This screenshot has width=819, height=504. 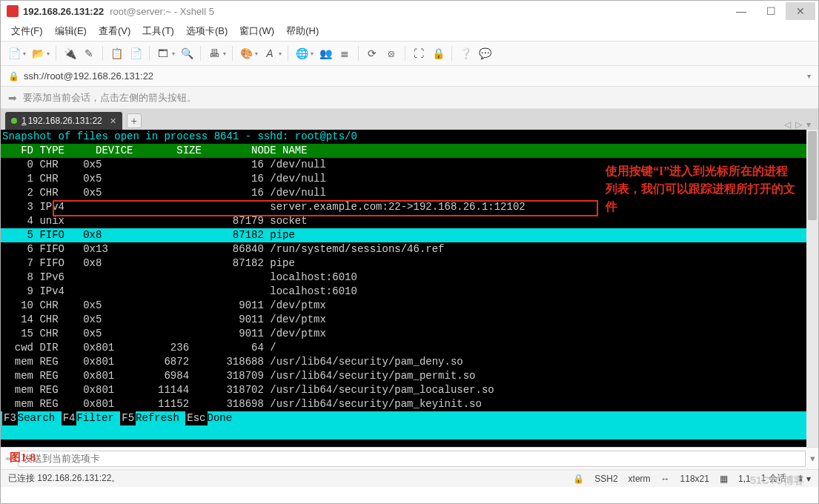 What do you see at coordinates (38, 53) in the screenshot?
I see `open-session-icon: 📂` at bounding box center [38, 53].